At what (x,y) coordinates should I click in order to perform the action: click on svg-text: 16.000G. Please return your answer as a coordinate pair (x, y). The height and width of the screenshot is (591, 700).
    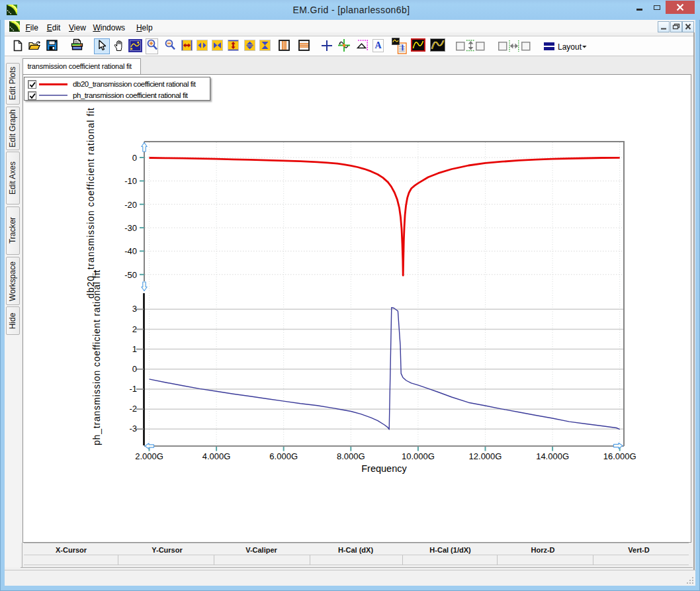
    Looking at the image, I should click on (620, 457).